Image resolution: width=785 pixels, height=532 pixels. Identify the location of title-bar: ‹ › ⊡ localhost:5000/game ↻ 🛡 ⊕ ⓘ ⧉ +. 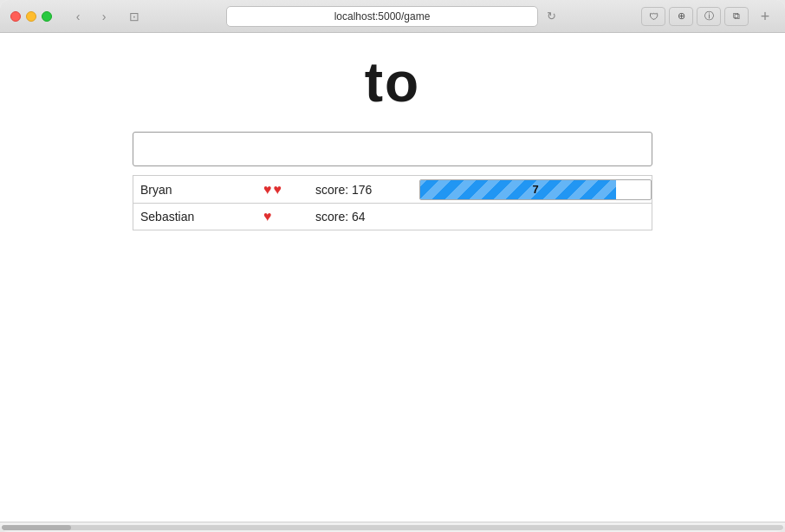
(392, 16).